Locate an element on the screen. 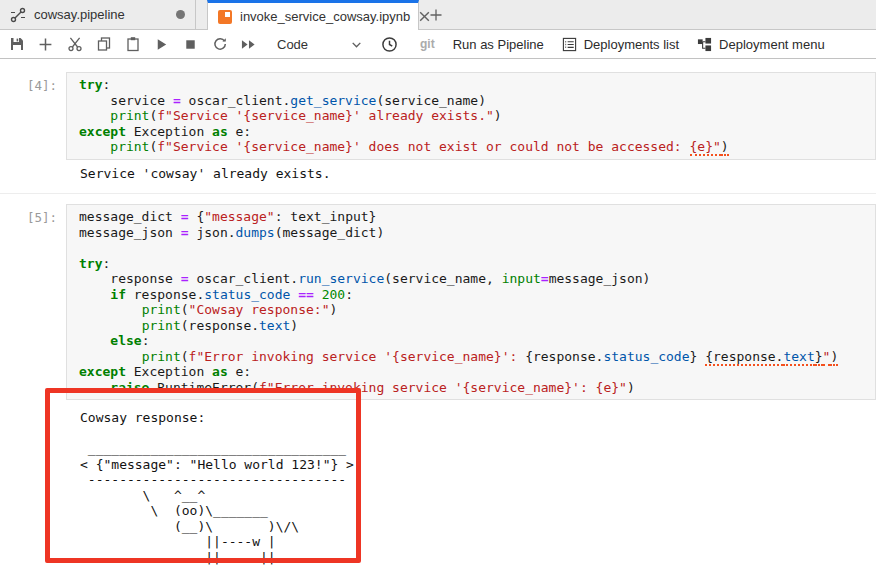 This screenshot has width=876, height=587. notebook-toolbar: Code git Run as Pipeline Deployments lis… is located at coordinates (438, 44).